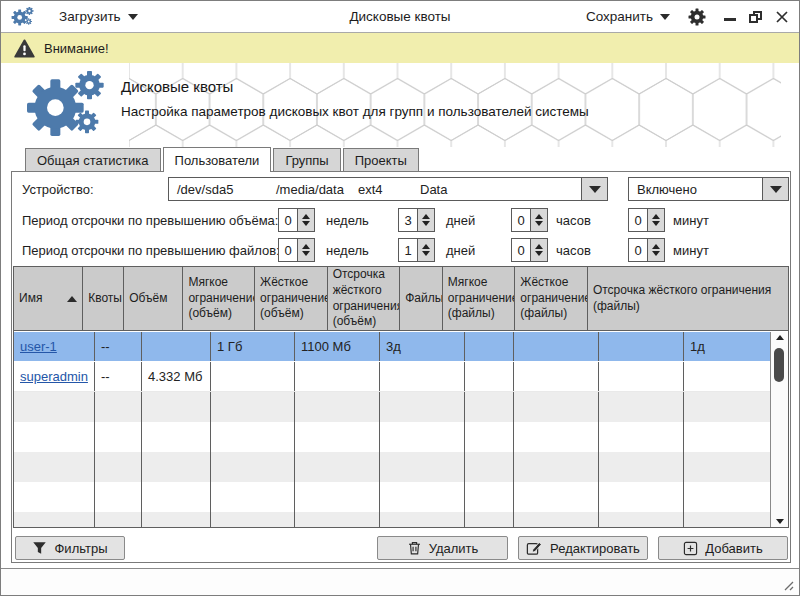  Describe the element at coordinates (381, 190) in the screenshot. I see `device-fs: ext4` at that location.